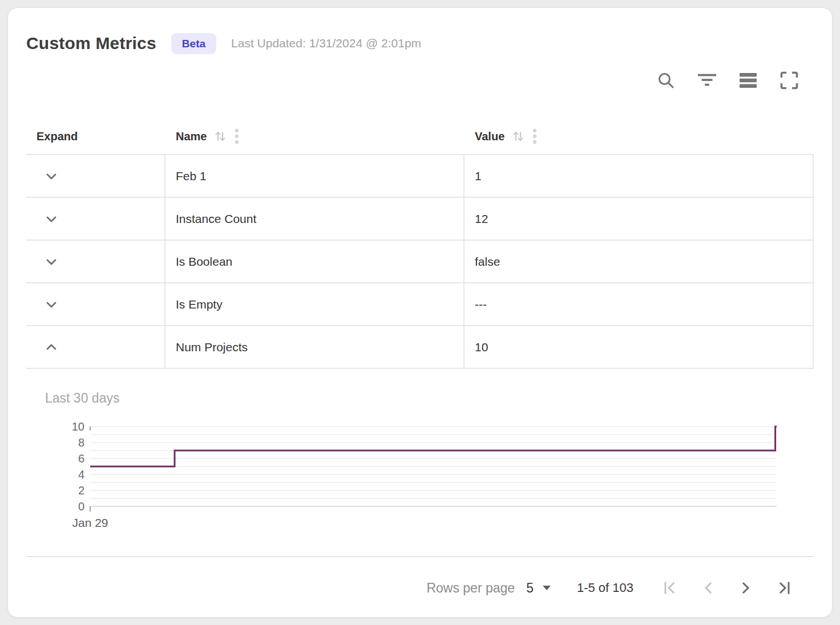 Image resolution: width=840 pixels, height=625 pixels. Describe the element at coordinates (784, 588) in the screenshot. I see `last-page-button` at that location.